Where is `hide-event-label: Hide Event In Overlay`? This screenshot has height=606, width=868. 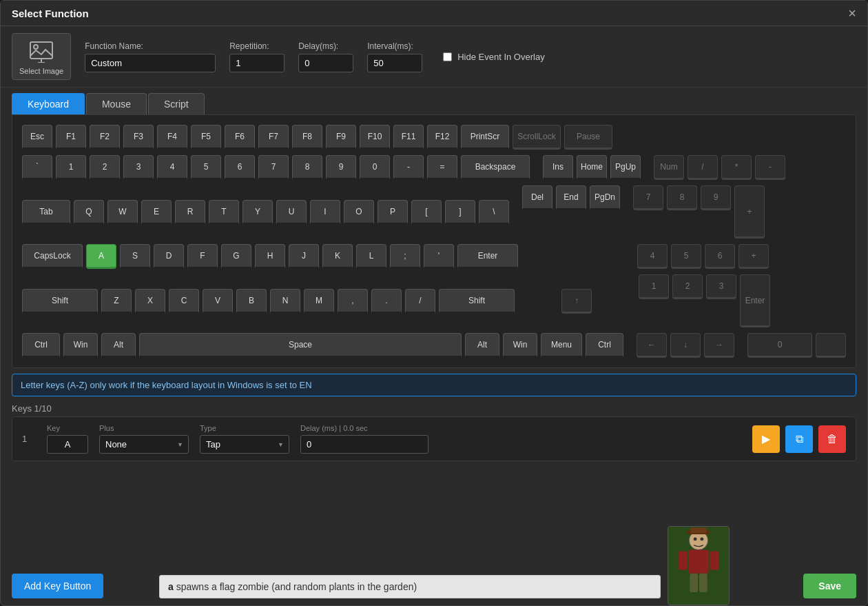
hide-event-label: Hide Event In Overlay is located at coordinates (501, 57).